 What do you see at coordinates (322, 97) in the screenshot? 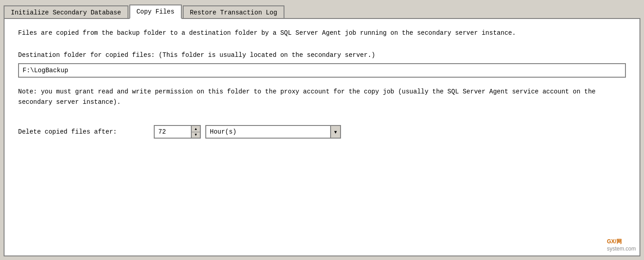
I see `note-text: Note: you must grant read and write perm…` at bounding box center [322, 97].